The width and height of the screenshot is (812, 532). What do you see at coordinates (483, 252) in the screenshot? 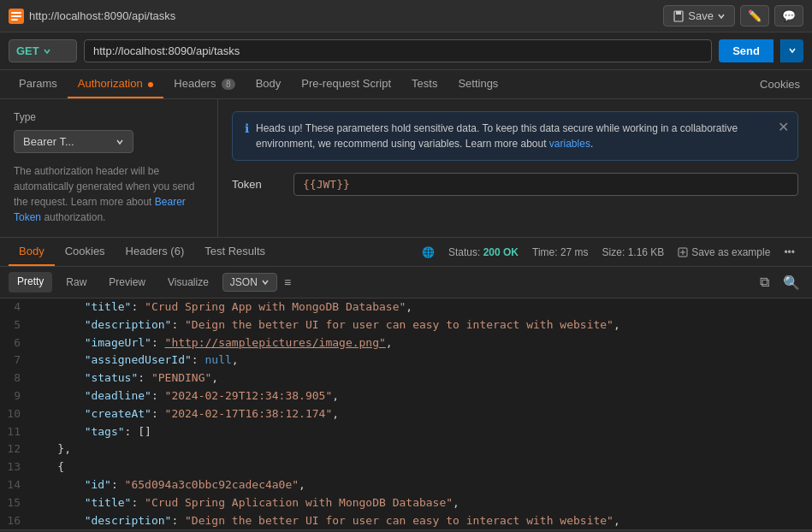
I see `status-label: Status: 200 OK` at bounding box center [483, 252].